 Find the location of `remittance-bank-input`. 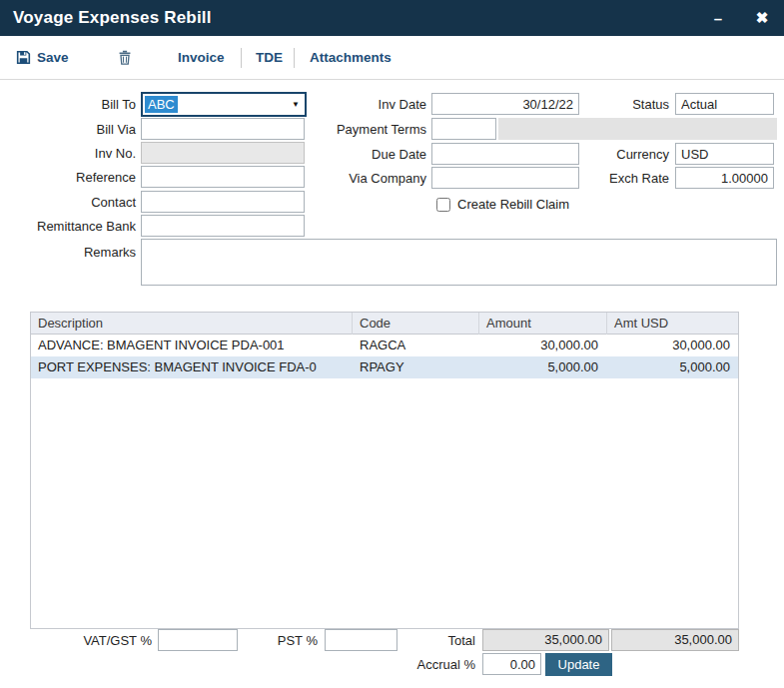

remittance-bank-input is located at coordinates (223, 226).